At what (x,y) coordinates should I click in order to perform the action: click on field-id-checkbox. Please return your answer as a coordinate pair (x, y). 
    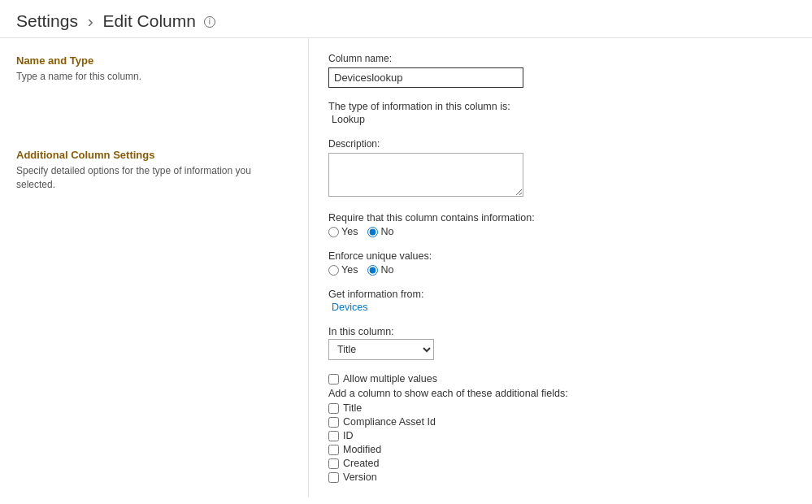
    Looking at the image, I should click on (333, 436).